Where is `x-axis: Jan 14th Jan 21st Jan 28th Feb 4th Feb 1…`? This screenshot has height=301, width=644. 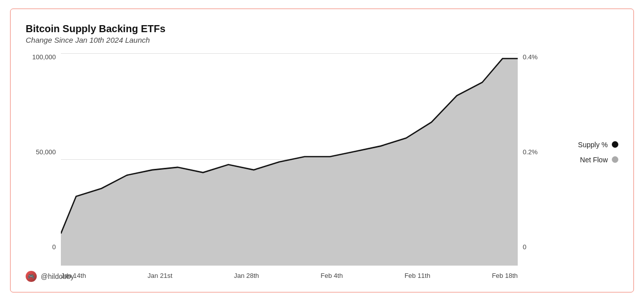 x-axis: Jan 14th Jan 21st Jan 28th Feb 4th Feb 1… is located at coordinates (289, 275).